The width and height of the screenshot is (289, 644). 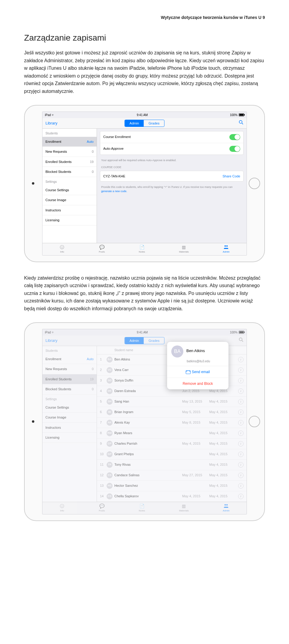 I want to click on avatar: SD, so click(x=110, y=381).